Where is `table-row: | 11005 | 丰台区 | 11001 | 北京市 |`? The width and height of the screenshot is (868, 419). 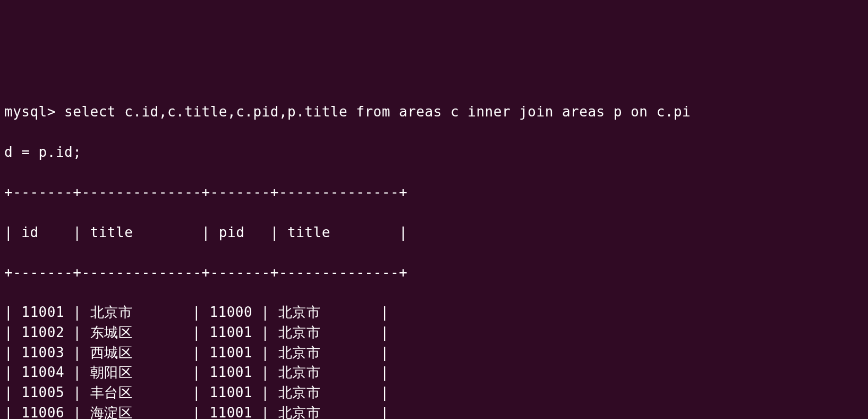 table-row: | 11005 | 丰台区 | 11001 | 北京市 | is located at coordinates (434, 393).